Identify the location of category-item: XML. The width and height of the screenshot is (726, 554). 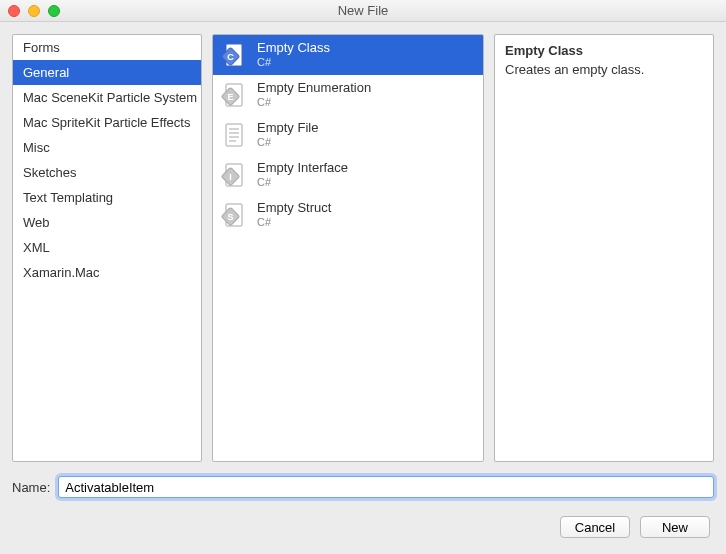
(107, 248).